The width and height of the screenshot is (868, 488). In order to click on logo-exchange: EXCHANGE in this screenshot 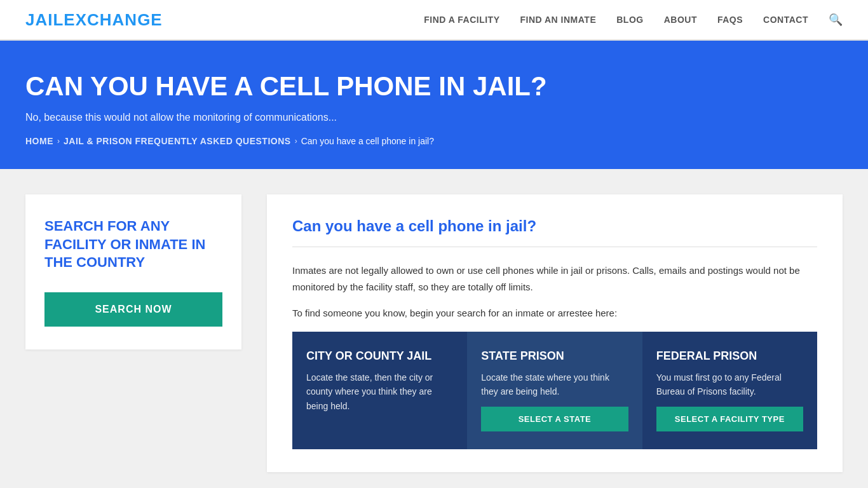, I will do `click(113, 20)`.